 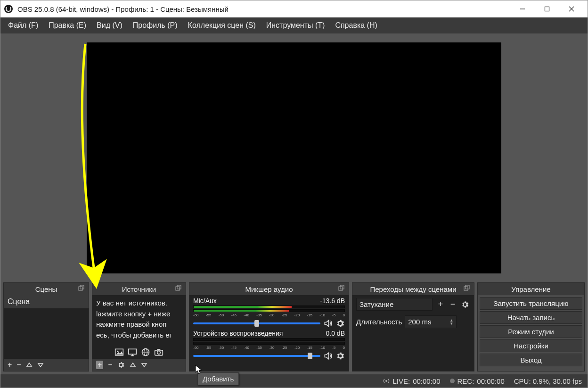 I want to click on menu-view: Вид (V), so click(x=109, y=25).